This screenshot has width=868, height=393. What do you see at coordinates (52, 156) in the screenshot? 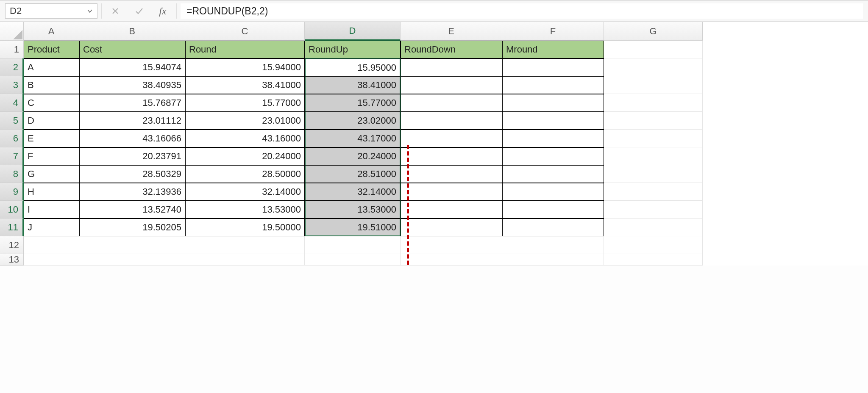
I see `cell-A7: F` at bounding box center [52, 156].